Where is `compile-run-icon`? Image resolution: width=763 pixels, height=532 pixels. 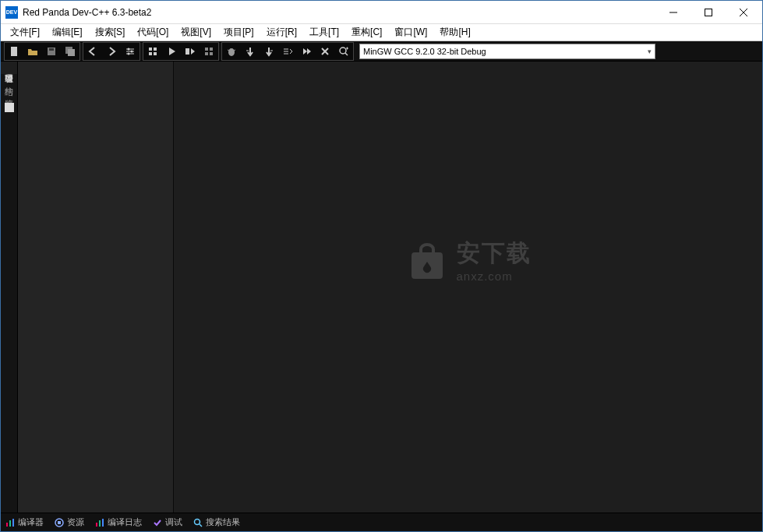
compile-run-icon is located at coordinates (190, 51).